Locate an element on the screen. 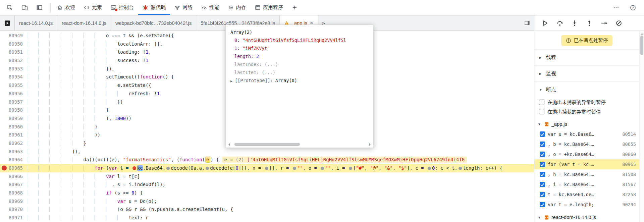 This screenshot has width=644, height=222. code-text: for (var t = kc.Base64.decode(Oa.a.decod… is located at coordinates (280, 168).